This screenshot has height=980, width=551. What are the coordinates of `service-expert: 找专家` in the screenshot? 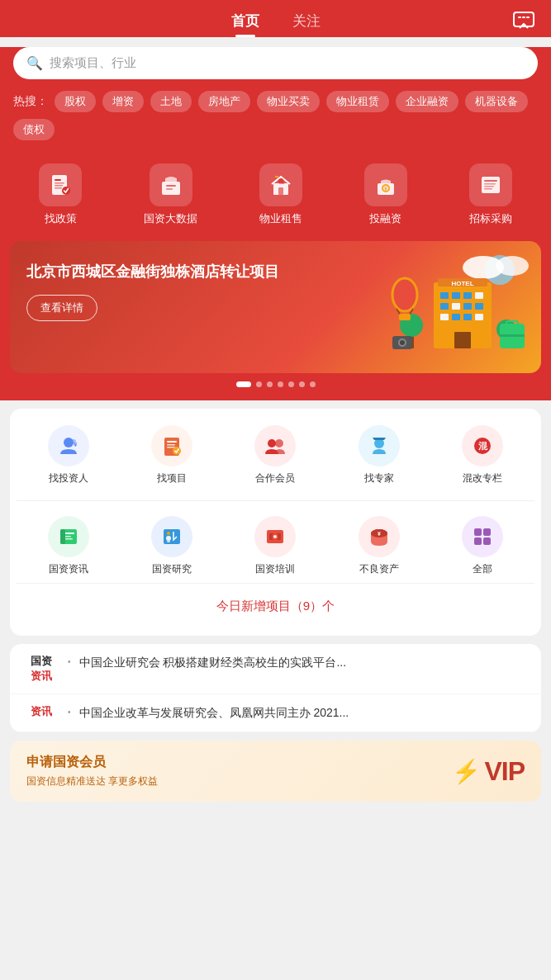 It's located at (379, 456).